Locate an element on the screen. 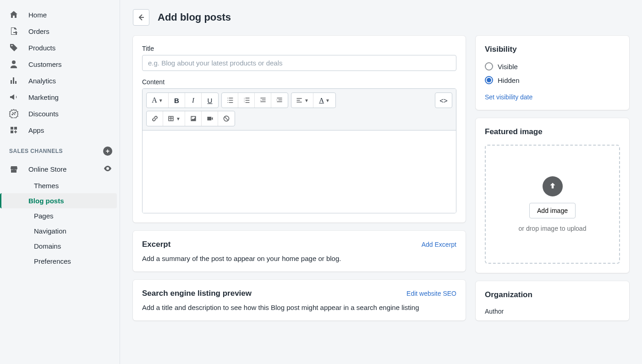 The width and height of the screenshot is (642, 364). nav-orders: Orders is located at coordinates (60, 31).